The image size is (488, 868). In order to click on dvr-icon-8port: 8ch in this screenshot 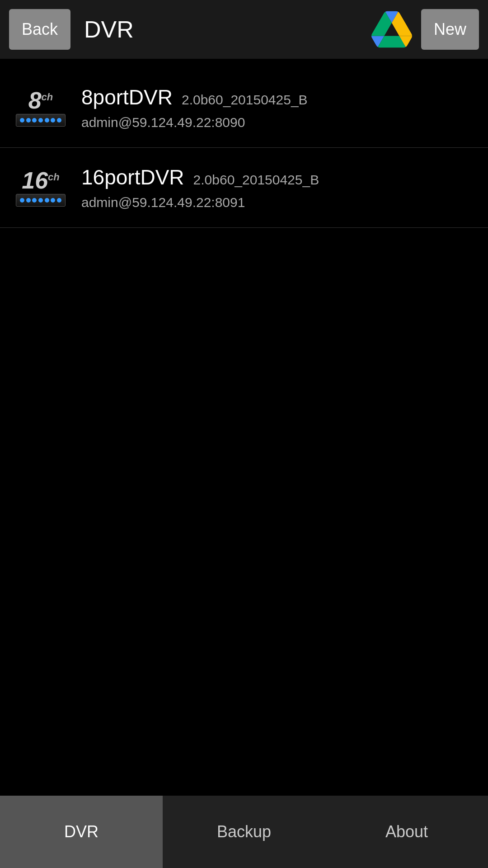, I will do `click(41, 108)`.